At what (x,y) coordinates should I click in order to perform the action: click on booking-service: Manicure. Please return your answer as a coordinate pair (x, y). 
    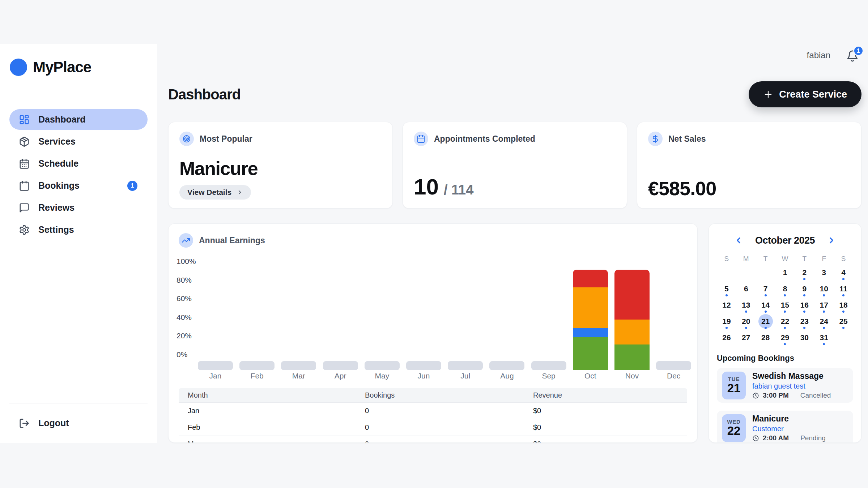
    Looking at the image, I should click on (789, 419).